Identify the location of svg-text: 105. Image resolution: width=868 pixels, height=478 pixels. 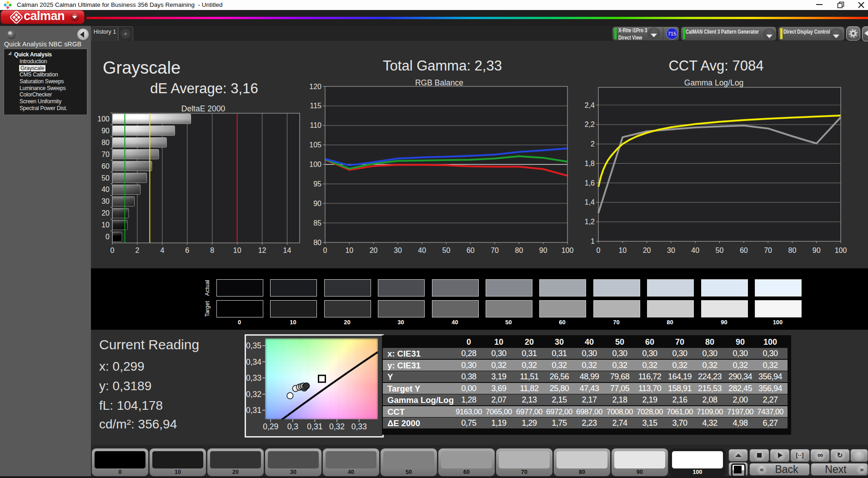
(316, 145).